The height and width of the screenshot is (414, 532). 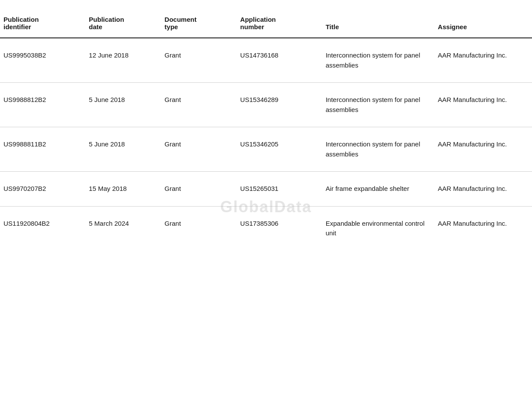 What do you see at coordinates (266, 189) in the screenshot?
I see `table-row: US9970207B215 May 2018GrantUS15265031Air…` at bounding box center [266, 189].